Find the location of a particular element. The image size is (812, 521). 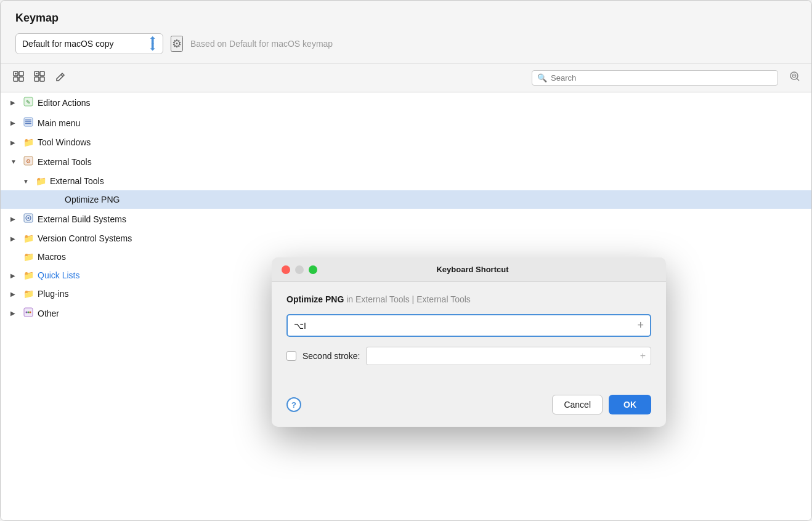

keymap-dropdown: Default for macOS copy ⬆⬇ is located at coordinates (89, 44).